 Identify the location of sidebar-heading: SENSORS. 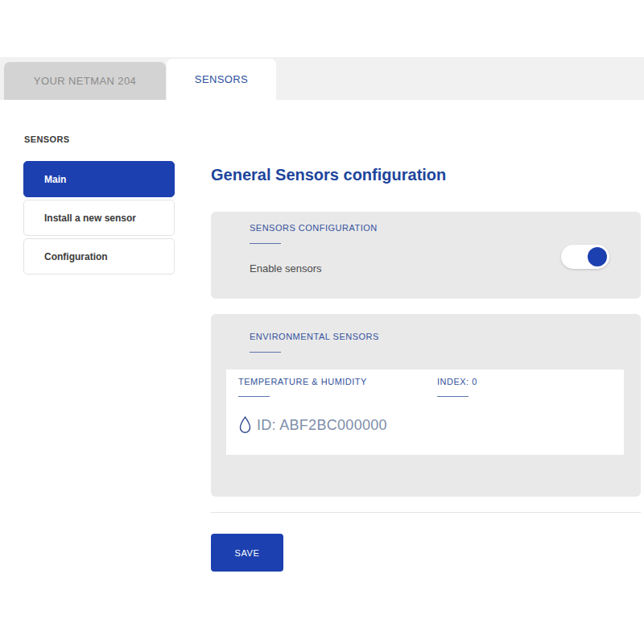
(99, 139).